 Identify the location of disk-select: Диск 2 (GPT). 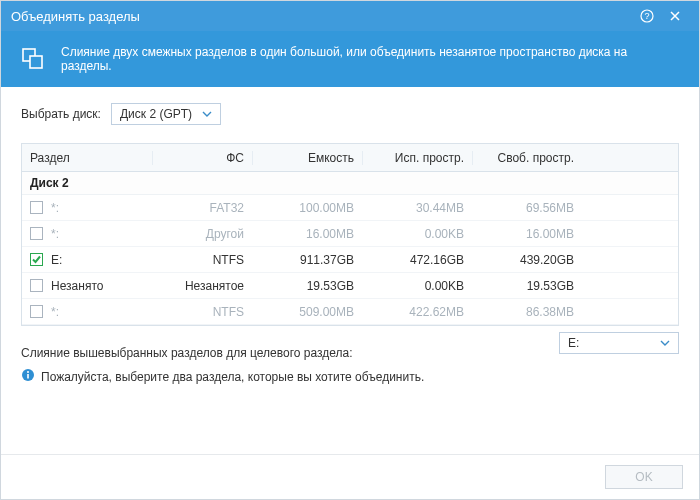
(166, 114).